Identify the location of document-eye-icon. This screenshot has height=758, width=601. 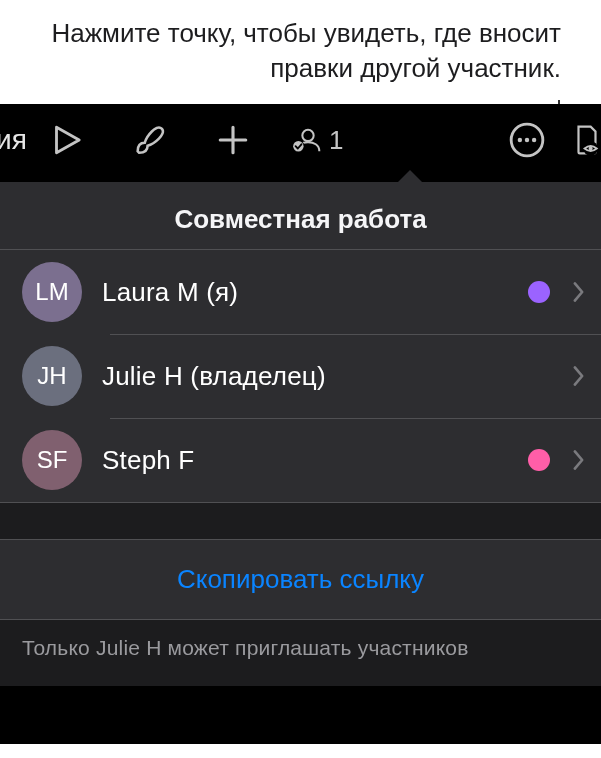
(586, 140).